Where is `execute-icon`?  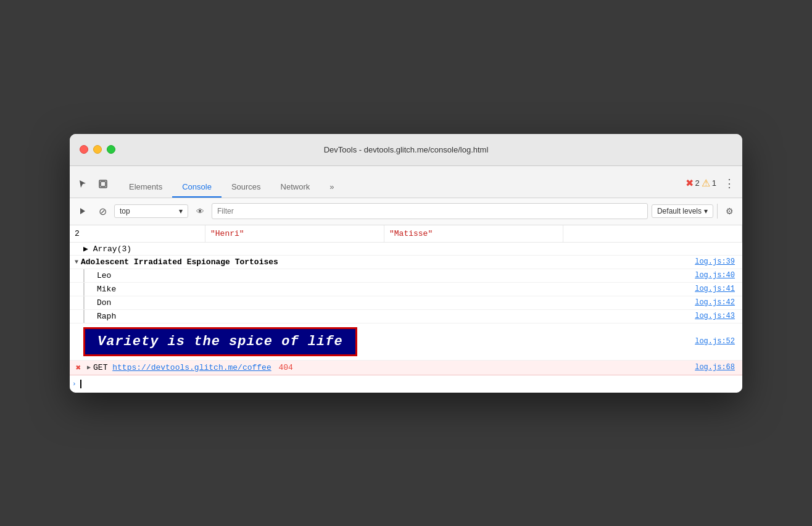
execute-icon is located at coordinates (83, 211).